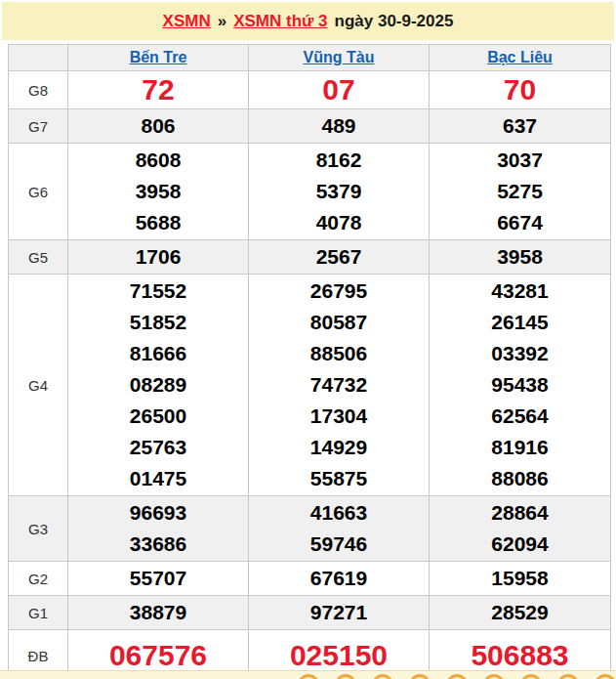  What do you see at coordinates (310, 614) in the screenshot?
I see `prize-row-G1: G1388799727128529` at bounding box center [310, 614].